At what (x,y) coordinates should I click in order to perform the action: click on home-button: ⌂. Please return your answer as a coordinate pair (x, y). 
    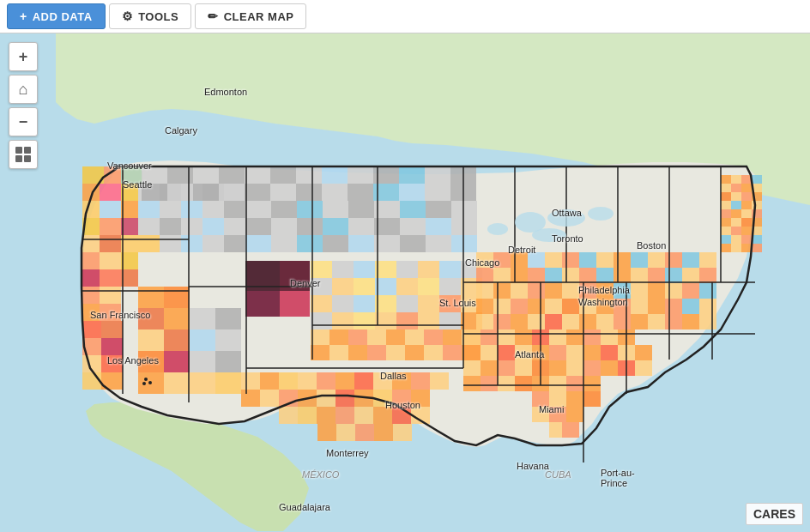
    Looking at the image, I should click on (23, 89).